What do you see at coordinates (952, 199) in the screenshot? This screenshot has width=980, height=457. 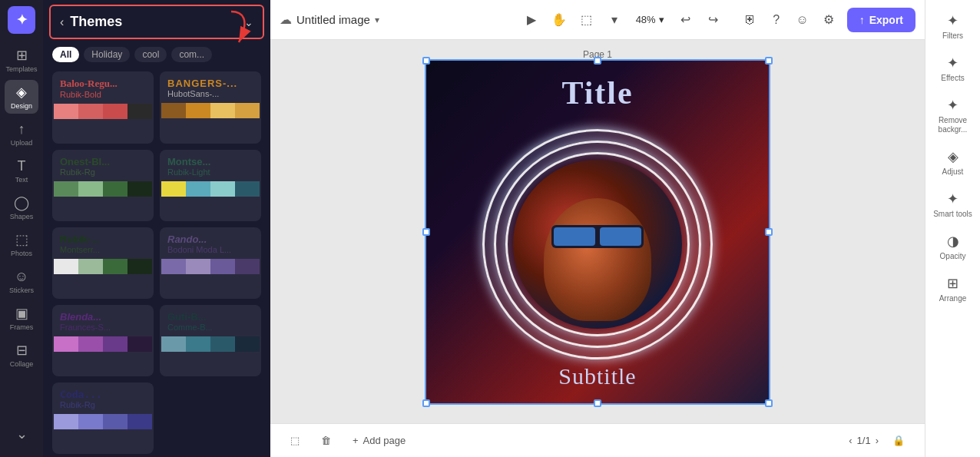 I see `smart-tools-icon: ✦` at bounding box center [952, 199].